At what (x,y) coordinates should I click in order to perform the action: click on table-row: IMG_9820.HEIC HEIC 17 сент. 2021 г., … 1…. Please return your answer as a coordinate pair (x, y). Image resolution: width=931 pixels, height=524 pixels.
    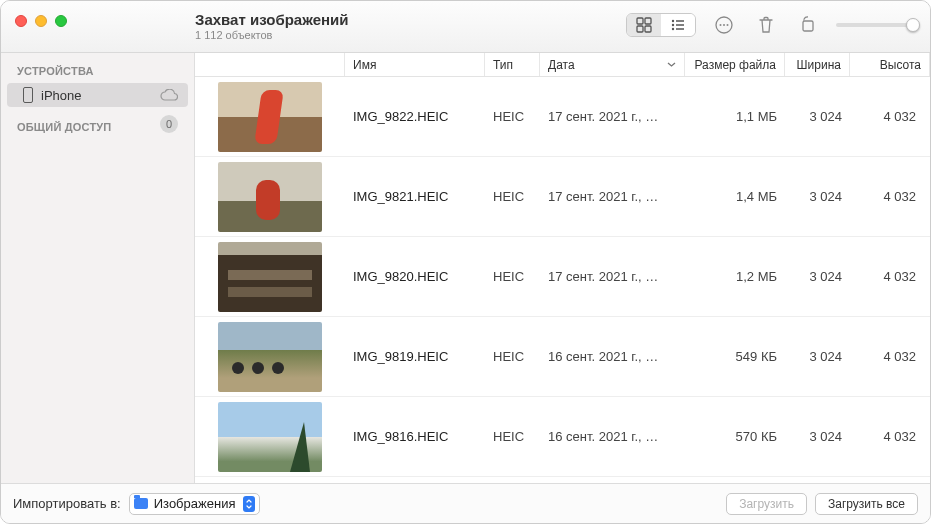
    Looking at the image, I should click on (562, 277).